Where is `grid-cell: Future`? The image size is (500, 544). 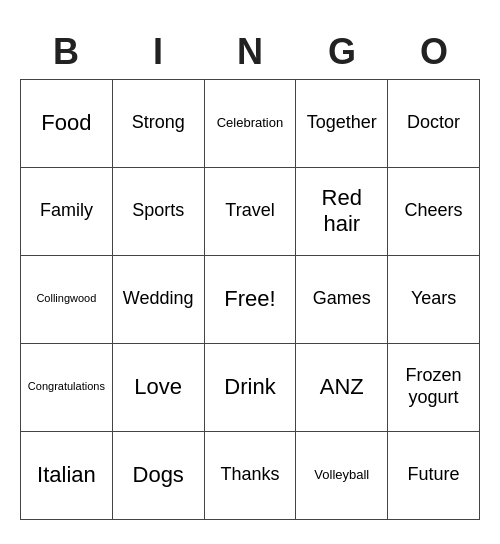
grid-cell: Future is located at coordinates (434, 475).